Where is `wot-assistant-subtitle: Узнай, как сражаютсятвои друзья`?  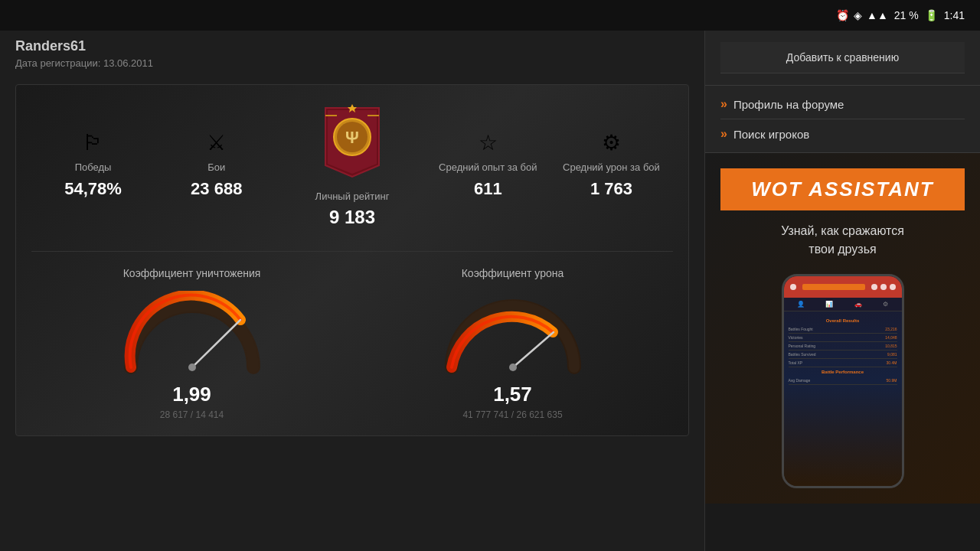 wot-assistant-subtitle: Узнай, как сражаютсятвои друзья is located at coordinates (842, 240).